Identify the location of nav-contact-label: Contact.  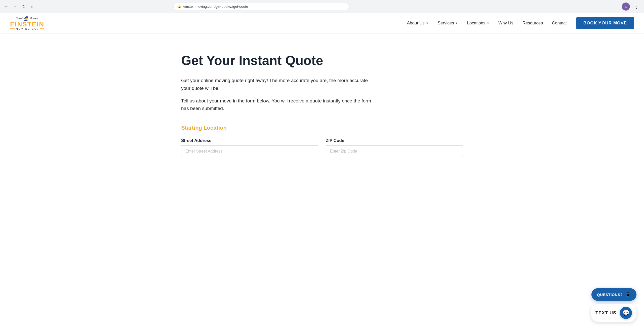
(559, 23).